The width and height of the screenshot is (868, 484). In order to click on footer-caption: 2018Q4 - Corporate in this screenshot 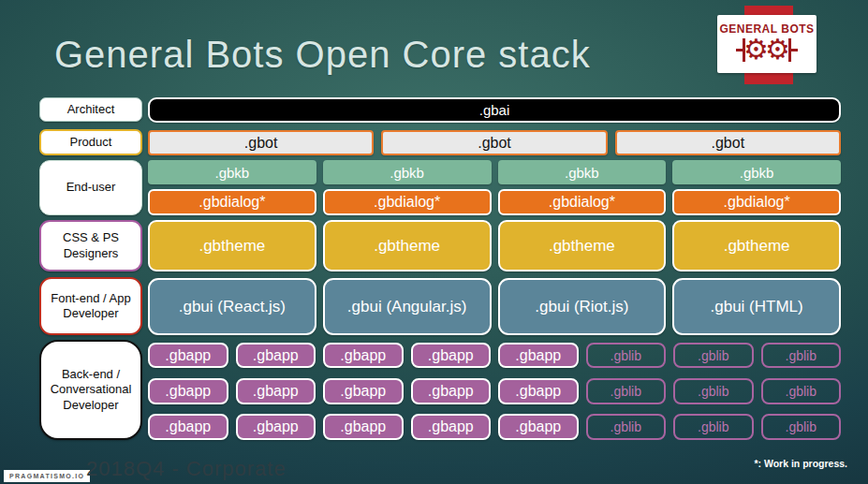, I will do `click(186, 469)`.